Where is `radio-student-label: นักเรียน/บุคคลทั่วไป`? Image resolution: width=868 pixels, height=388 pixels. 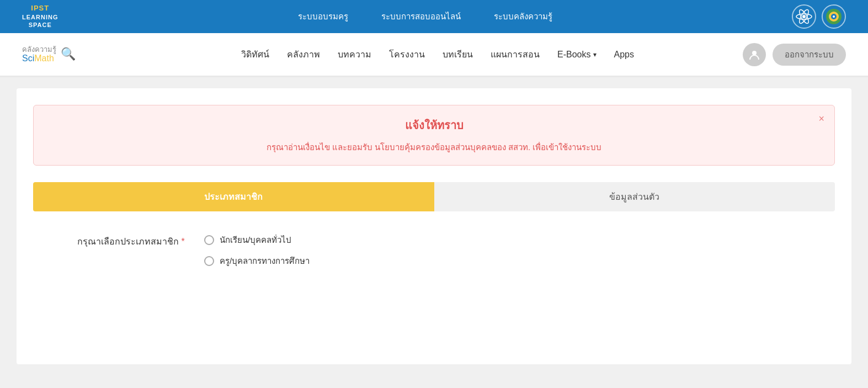
radio-student-label: นักเรียน/บุคคลทั่วไป is located at coordinates (255, 240).